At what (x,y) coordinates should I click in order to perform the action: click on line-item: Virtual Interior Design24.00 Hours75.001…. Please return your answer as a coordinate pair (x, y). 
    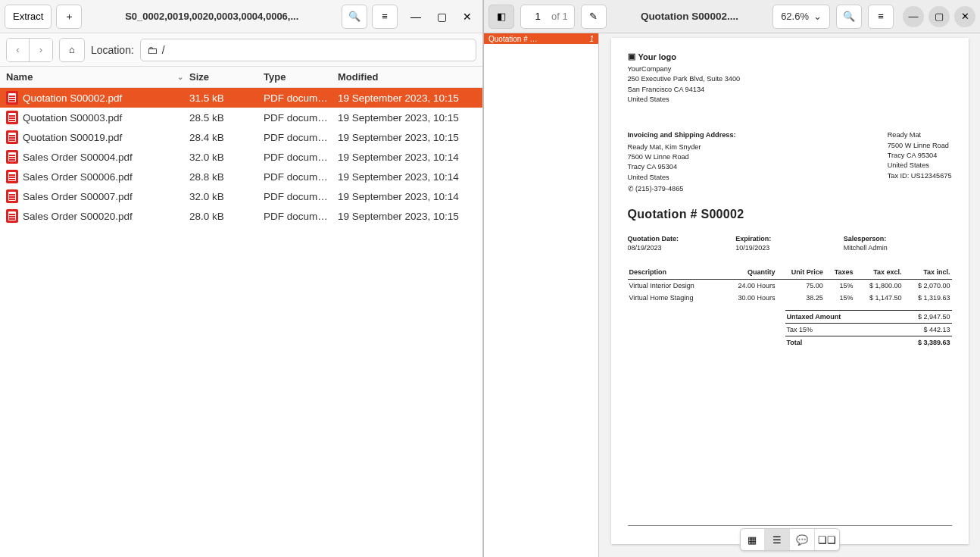
    Looking at the image, I should click on (790, 286).